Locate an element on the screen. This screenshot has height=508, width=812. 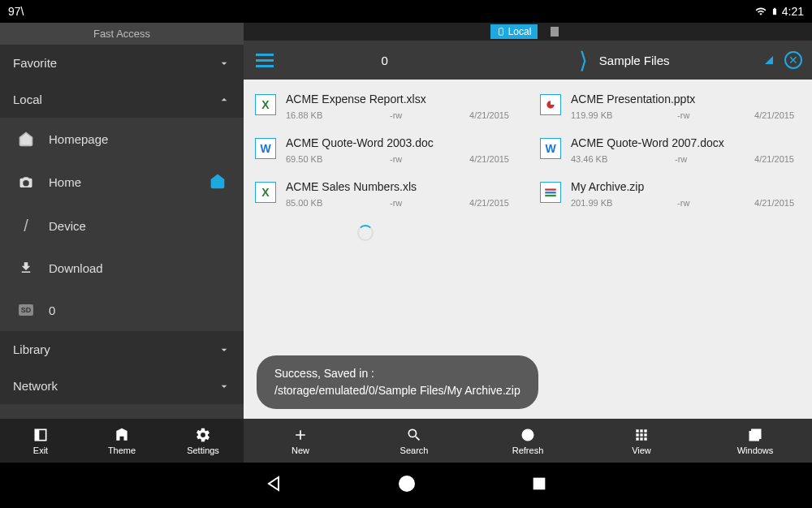
sidebar-section-library: Library is located at coordinates (122, 349).